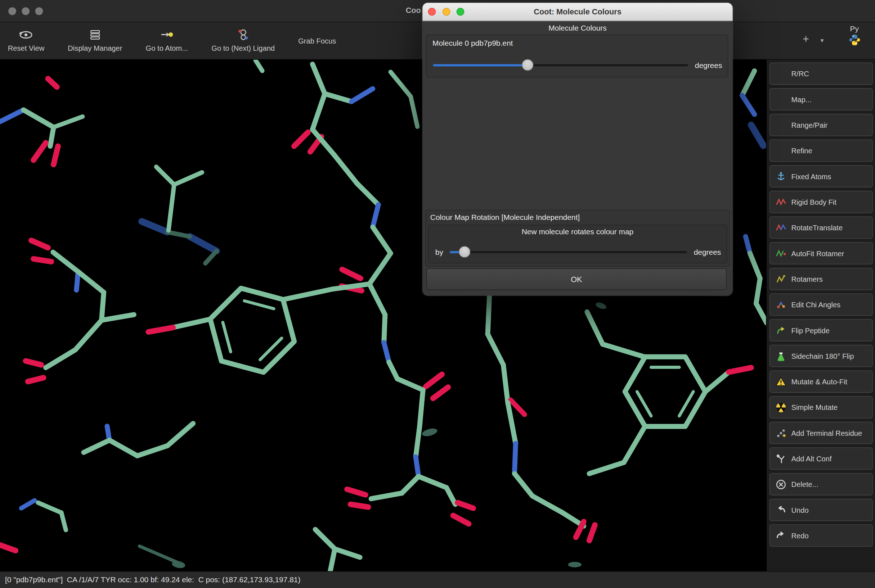 The height and width of the screenshot is (588, 875). I want to click on toolbar-item-grab-focus: Grab Focus, so click(317, 40).